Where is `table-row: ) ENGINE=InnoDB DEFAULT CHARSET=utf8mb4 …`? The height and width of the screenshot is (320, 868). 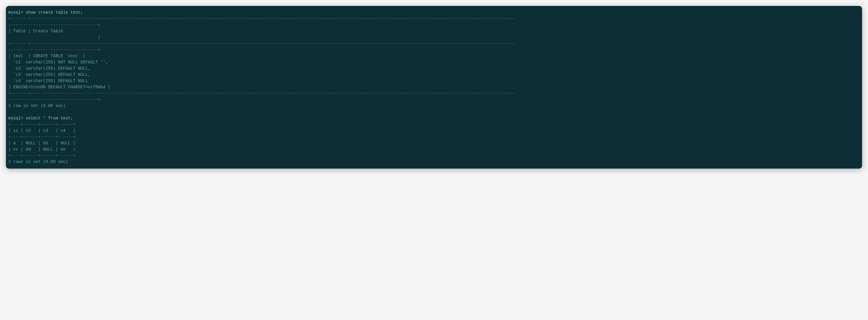
table-row: ) ENGINE=InnoDB DEFAULT CHARSET=utf8mb4 … is located at coordinates (59, 87).